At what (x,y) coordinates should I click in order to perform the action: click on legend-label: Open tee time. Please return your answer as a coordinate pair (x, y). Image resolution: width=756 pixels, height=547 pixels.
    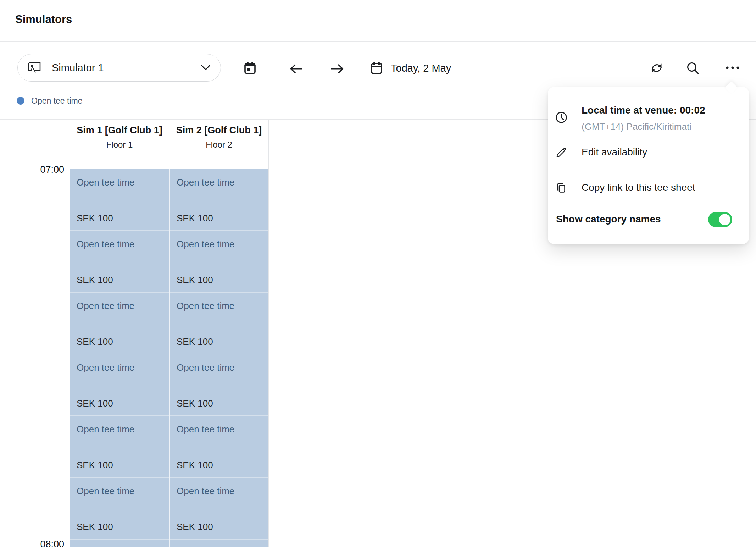
    Looking at the image, I should click on (57, 101).